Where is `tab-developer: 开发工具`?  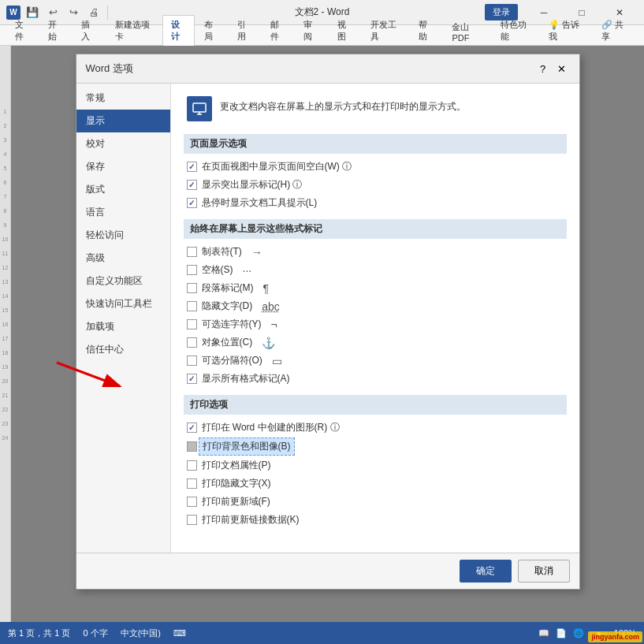 tab-developer: 开发工具 is located at coordinates (385, 30).